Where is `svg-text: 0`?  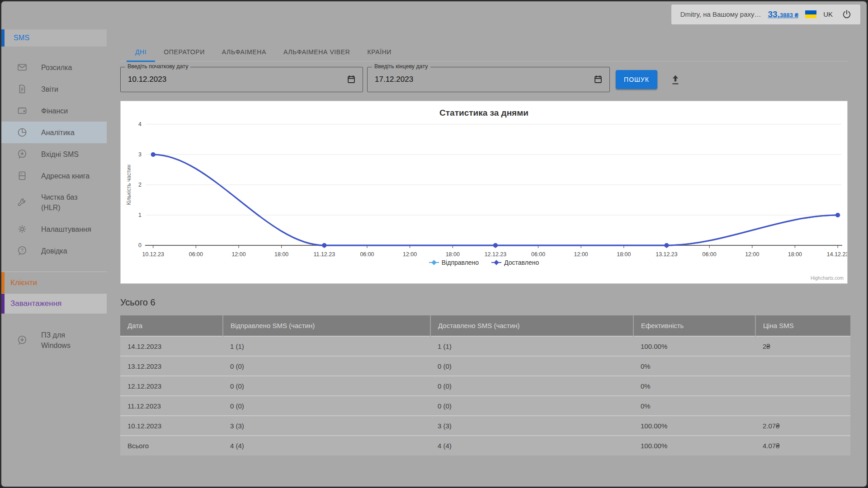
svg-text: 0 is located at coordinates (140, 245).